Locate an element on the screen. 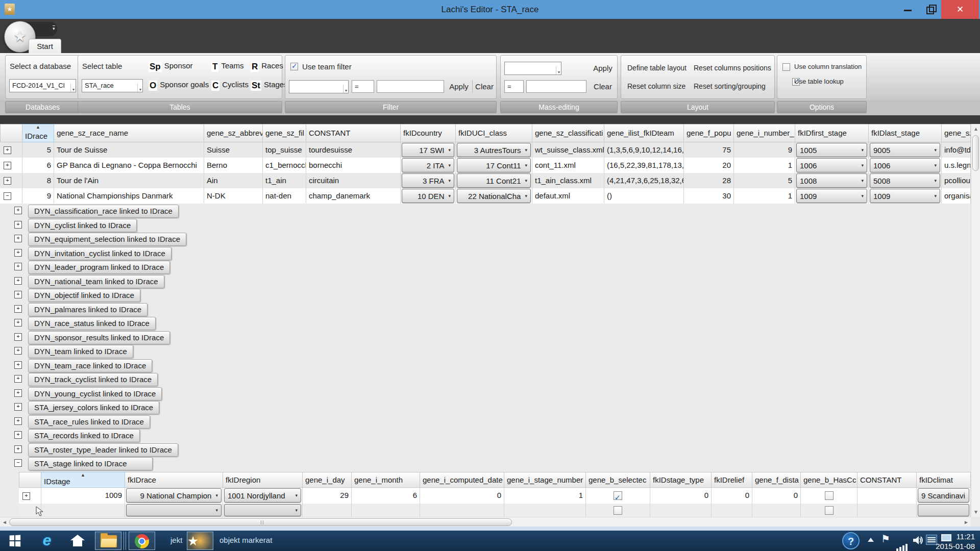 The height and width of the screenshot is (551, 980). filter-clear-button: Clear is located at coordinates (484, 87).